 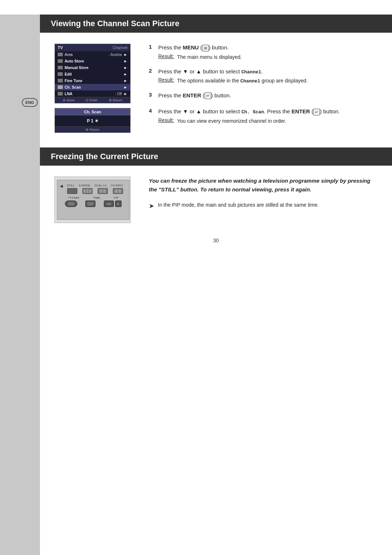 I want to click on freeze-section: Freezing the Current Picture ◄ STILL S.M…, so click(x=216, y=185).